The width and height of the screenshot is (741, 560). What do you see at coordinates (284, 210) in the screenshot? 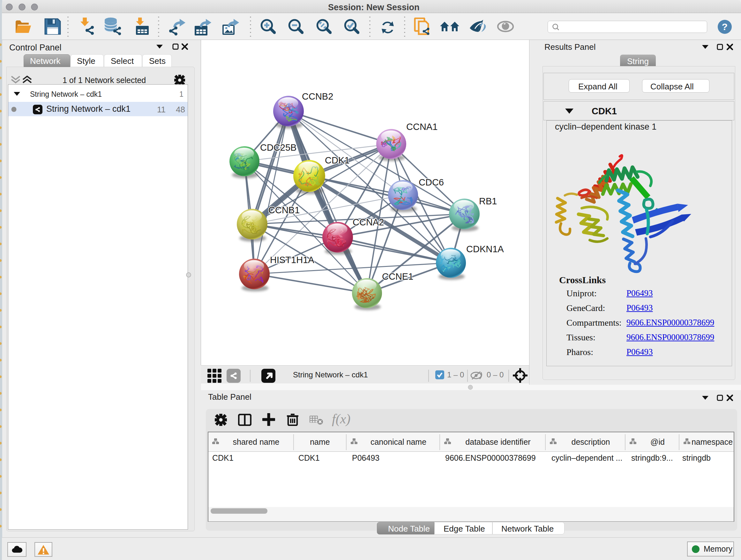
I see `svg-text: CCNB1` at bounding box center [284, 210].